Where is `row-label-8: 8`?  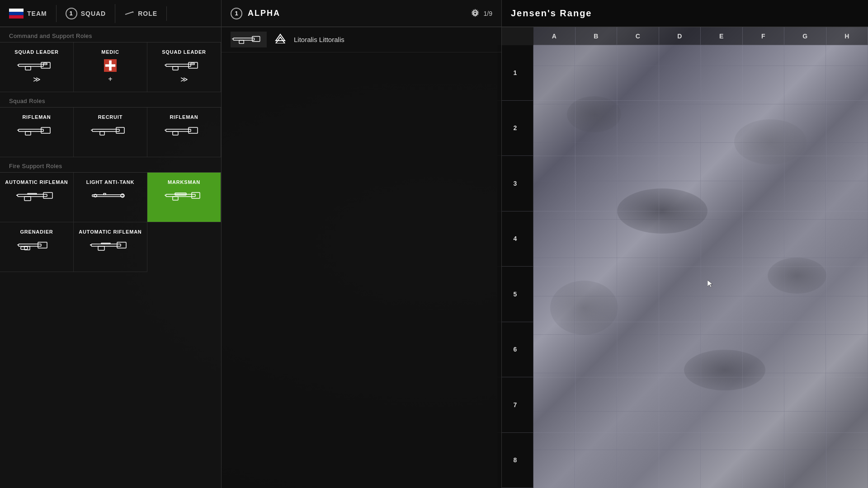 row-label-8: 8 is located at coordinates (515, 461).